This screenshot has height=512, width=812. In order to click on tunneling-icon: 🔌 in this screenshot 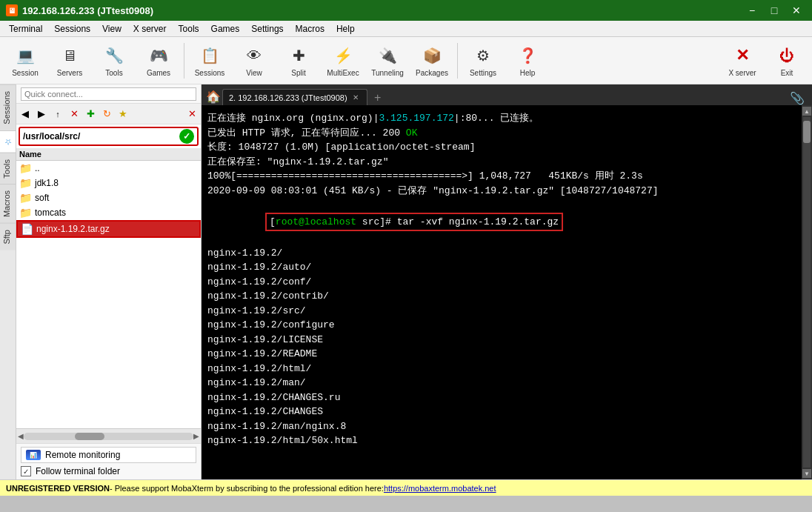, I will do `click(387, 56)`.